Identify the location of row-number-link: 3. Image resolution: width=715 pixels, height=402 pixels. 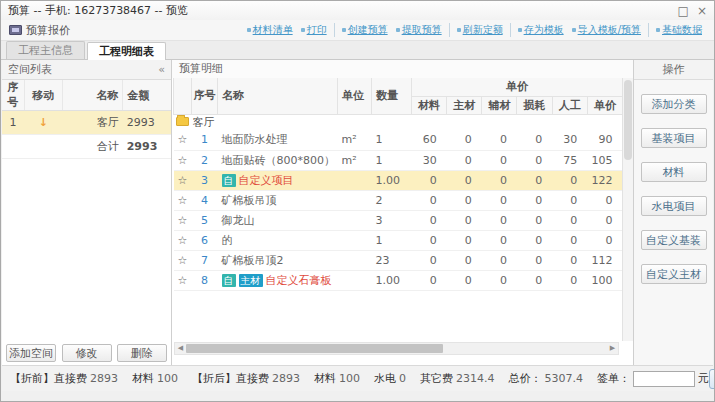
(204, 180).